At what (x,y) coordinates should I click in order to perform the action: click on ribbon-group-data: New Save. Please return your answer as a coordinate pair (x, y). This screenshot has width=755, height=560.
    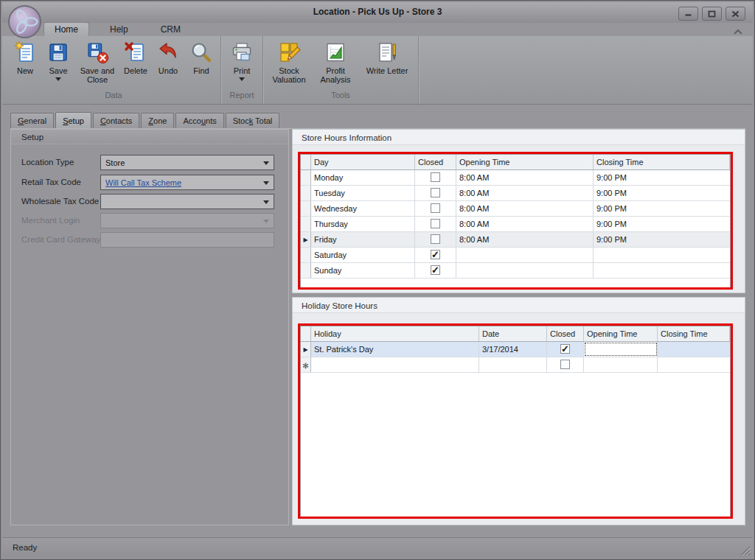
    Looking at the image, I should click on (114, 70).